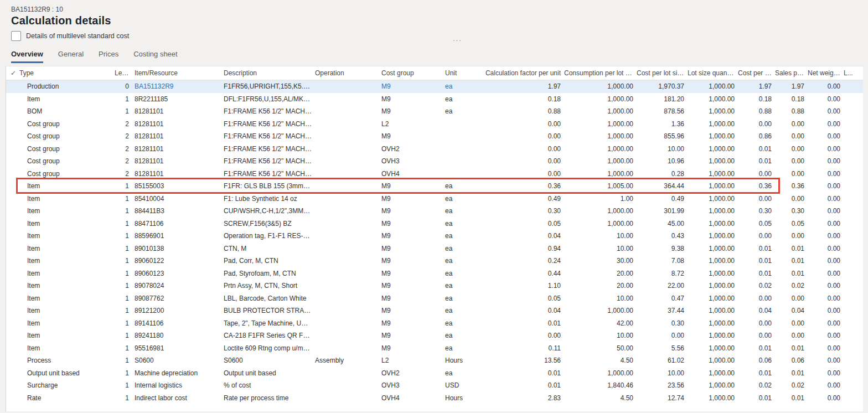 The width and height of the screenshot is (868, 413). Describe the element at coordinates (78, 36) in the screenshot. I see `multilevel-checkbox-label: Details of multilevel standard cost` at that location.